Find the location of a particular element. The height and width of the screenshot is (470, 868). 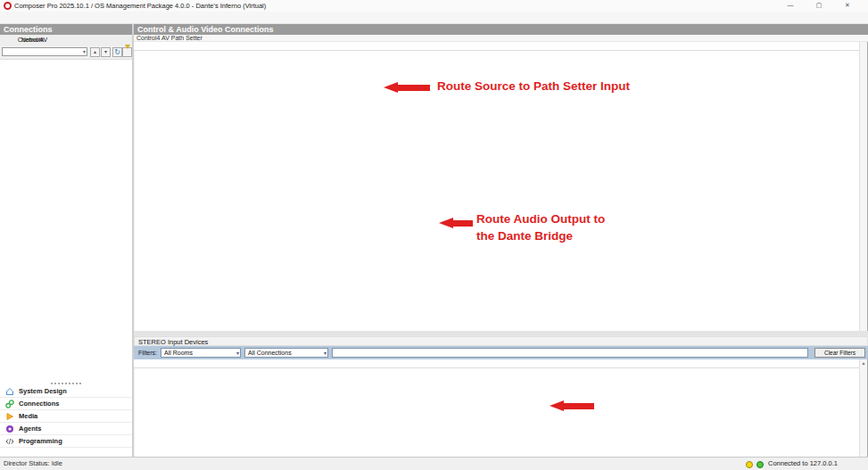

system-tree is located at coordinates (66, 220).